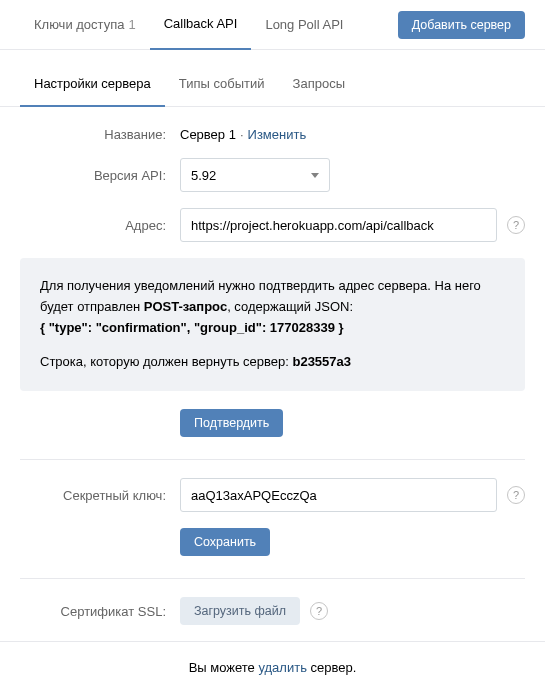 The image size is (545, 692). What do you see at coordinates (338, 495) in the screenshot?
I see `secret-key-input` at bounding box center [338, 495].